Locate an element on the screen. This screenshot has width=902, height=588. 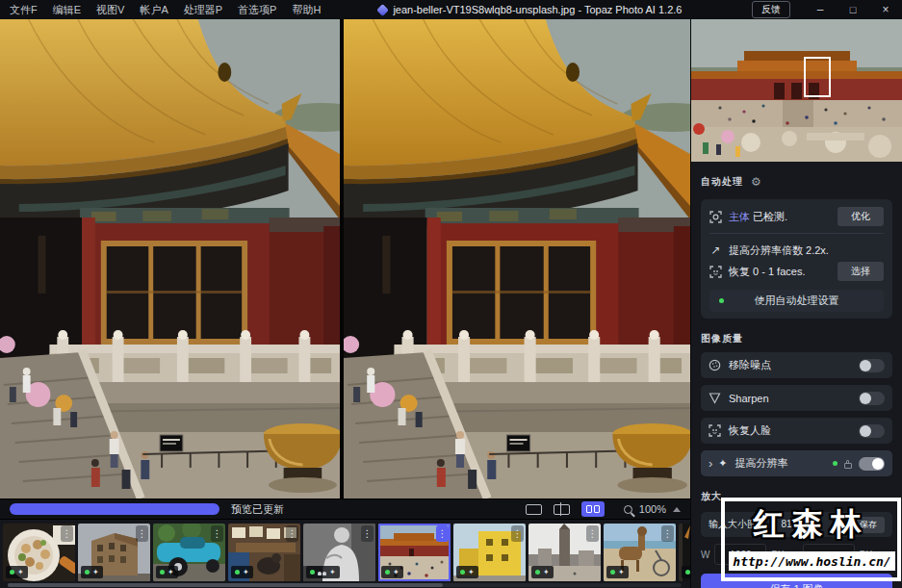
upscale-toggle is located at coordinates (872, 464).